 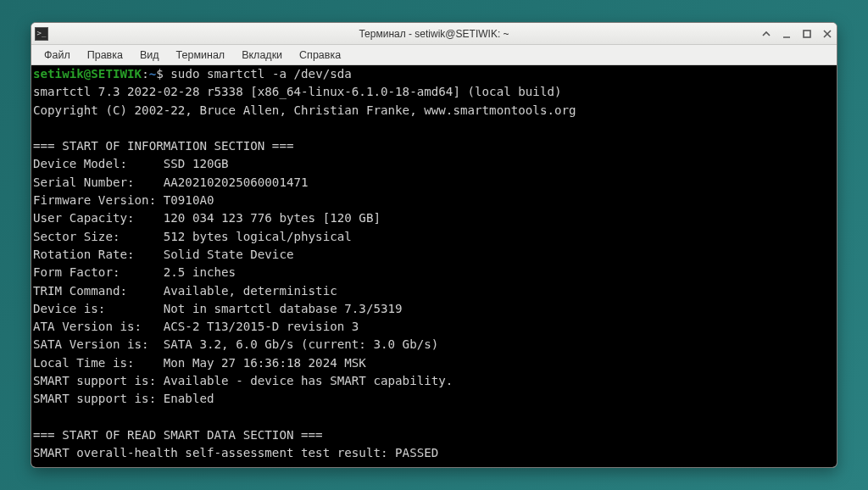 I want to click on menu-edit: Правка, so click(x=105, y=55).